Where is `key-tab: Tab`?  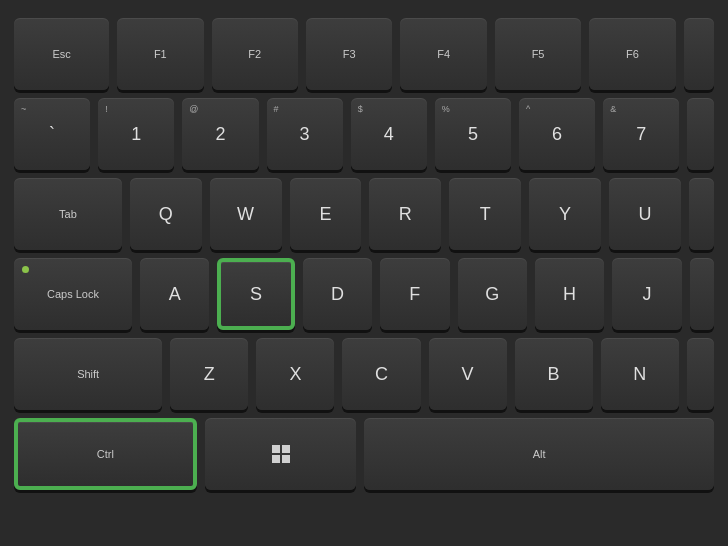
key-tab: Tab is located at coordinates (68, 214).